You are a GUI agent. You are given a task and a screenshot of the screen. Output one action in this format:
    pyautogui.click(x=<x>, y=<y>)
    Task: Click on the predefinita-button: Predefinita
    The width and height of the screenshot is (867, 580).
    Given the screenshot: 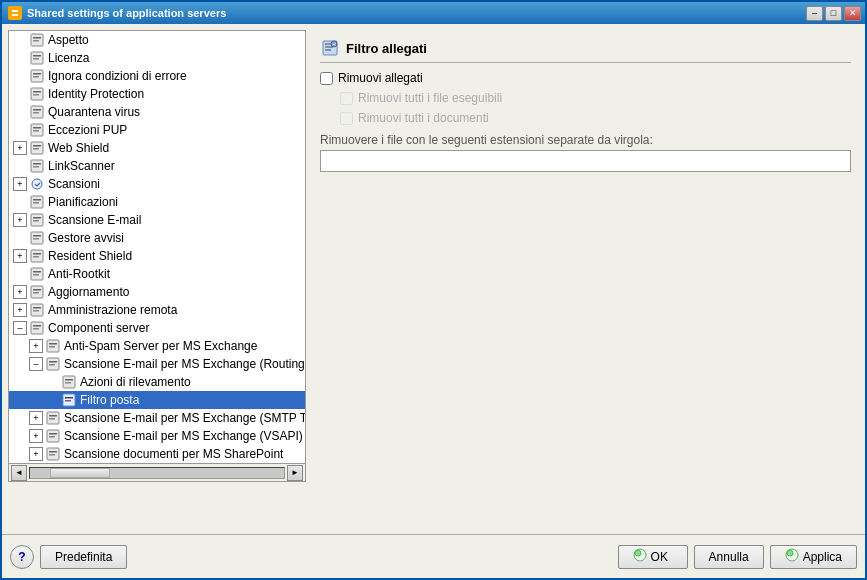 What is the action you would take?
    pyautogui.click(x=84, y=557)
    